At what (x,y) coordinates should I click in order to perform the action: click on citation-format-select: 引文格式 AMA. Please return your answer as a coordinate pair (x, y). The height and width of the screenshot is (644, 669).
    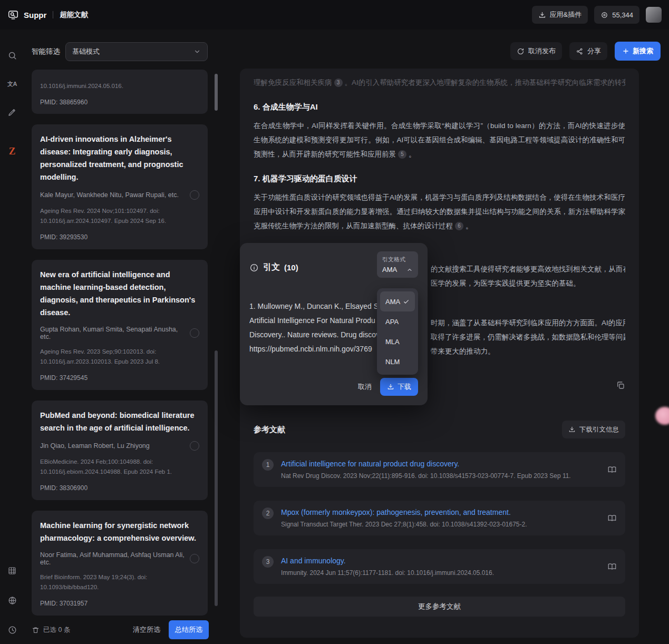
    Looking at the image, I should click on (397, 265).